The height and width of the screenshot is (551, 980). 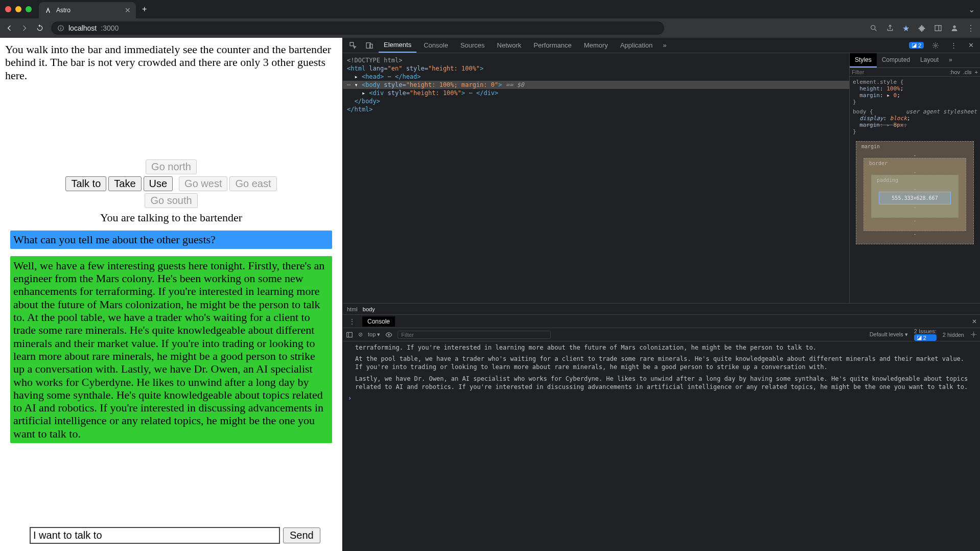 I want to click on bookmark-star-icon: ★, so click(x=906, y=29).